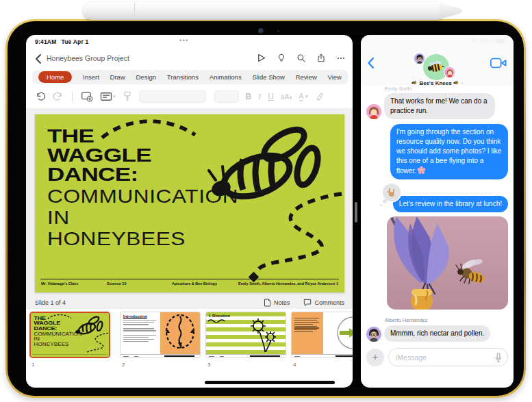  What do you see at coordinates (62, 42) in the screenshot?
I see `statusbar-left: 9:41AMTue Apr 1` at bounding box center [62, 42].